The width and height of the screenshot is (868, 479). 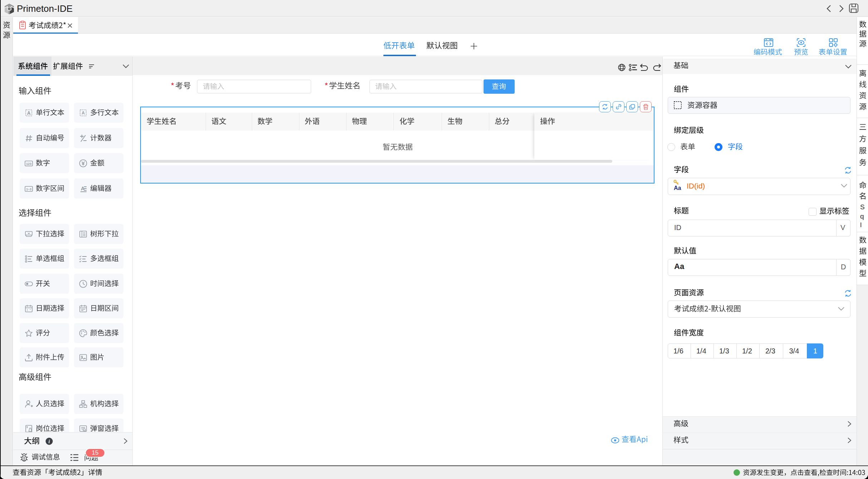 I want to click on svg-text: Aa, so click(x=677, y=188).